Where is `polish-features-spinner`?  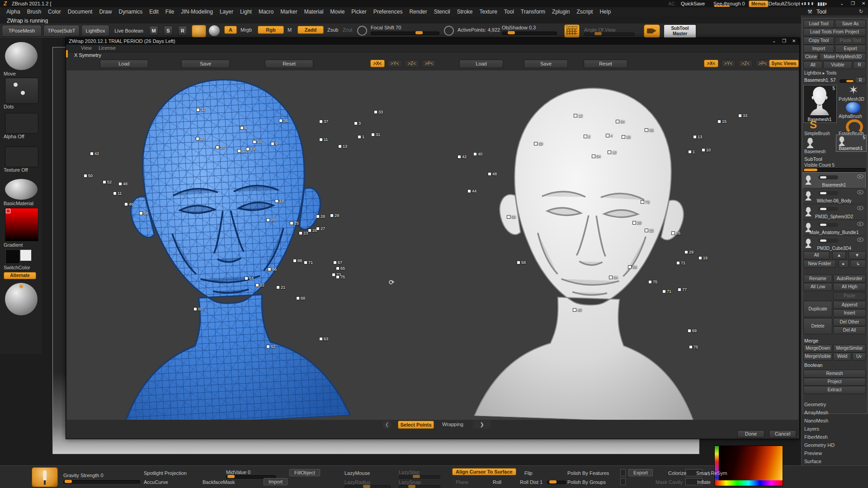
polish-features-spinner is located at coordinates (623, 473).